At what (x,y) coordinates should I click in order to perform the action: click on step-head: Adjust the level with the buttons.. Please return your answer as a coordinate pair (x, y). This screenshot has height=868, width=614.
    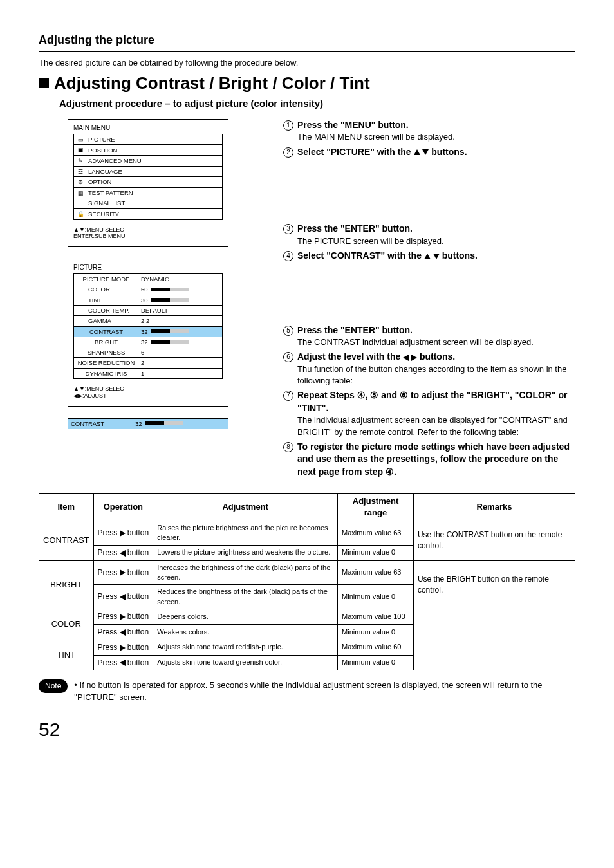
    Looking at the image, I should click on (436, 357).